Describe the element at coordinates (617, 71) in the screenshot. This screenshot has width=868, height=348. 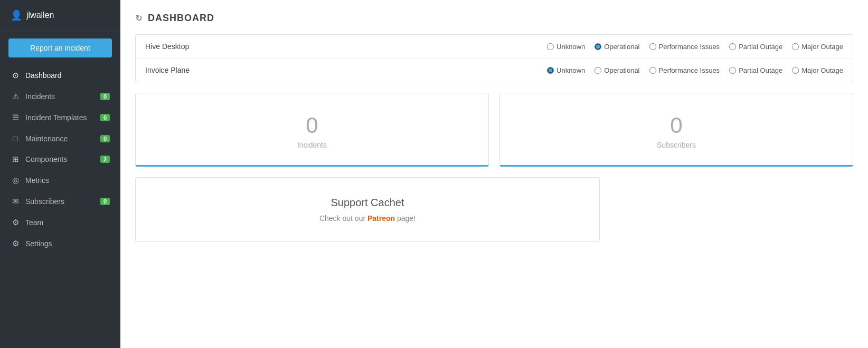
I see `radio-option-1-operational: Operational` at that location.